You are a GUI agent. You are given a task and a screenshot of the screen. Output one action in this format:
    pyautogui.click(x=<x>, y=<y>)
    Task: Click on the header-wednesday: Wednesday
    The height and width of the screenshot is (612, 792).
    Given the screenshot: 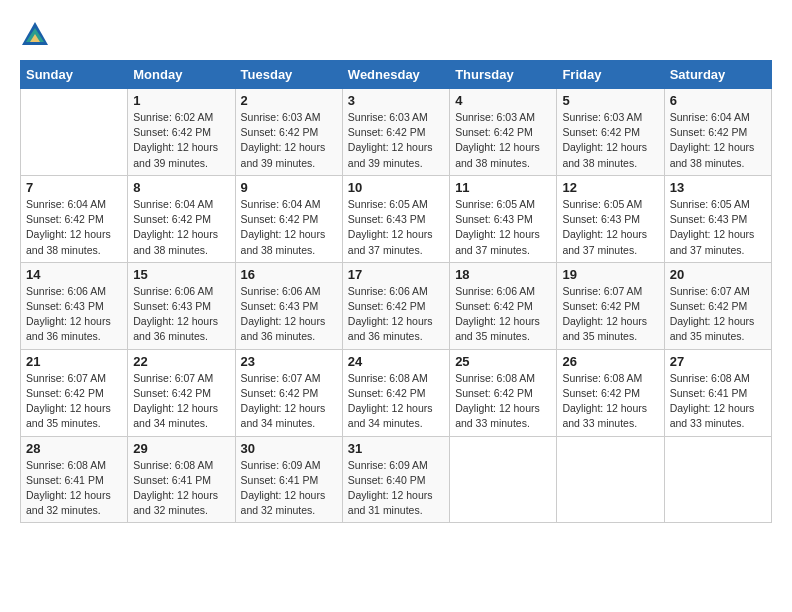 What is the action you would take?
    pyautogui.click(x=396, y=75)
    